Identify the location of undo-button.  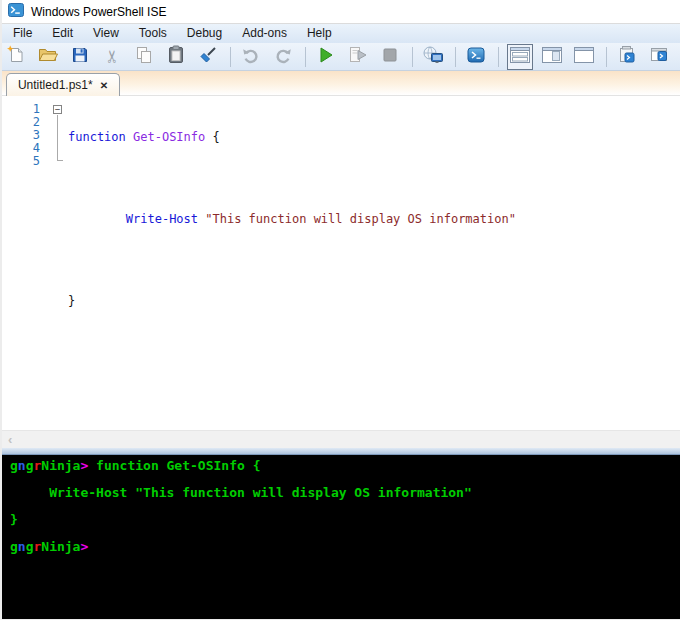
(251, 57).